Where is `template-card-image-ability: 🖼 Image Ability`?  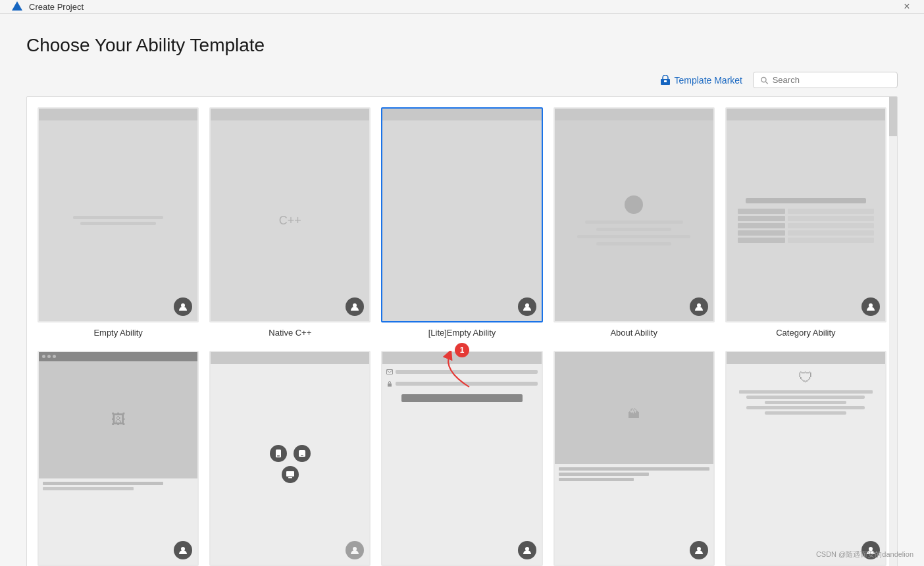 template-card-image-ability: 🖼 Image Ability is located at coordinates (118, 458).